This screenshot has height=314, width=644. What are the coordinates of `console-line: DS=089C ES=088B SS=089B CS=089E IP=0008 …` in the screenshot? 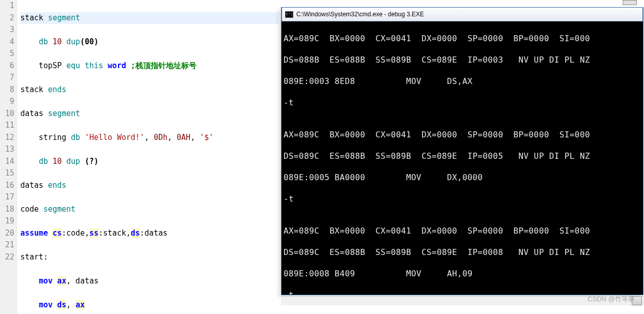 It's located at (462, 252).